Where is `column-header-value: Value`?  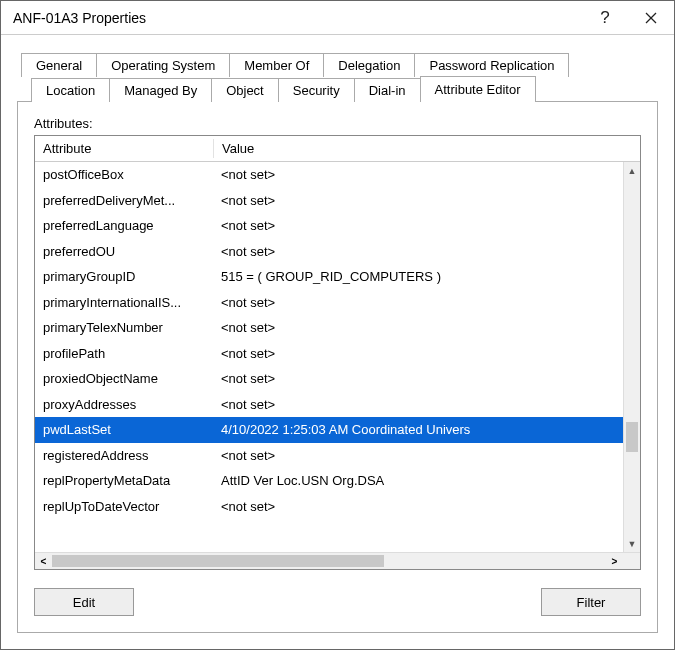
column-header-value: Value is located at coordinates (418, 148).